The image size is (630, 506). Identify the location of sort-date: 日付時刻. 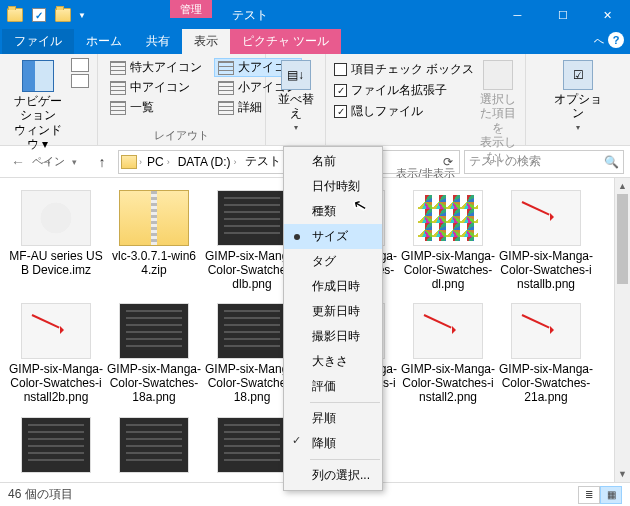
(333, 186).